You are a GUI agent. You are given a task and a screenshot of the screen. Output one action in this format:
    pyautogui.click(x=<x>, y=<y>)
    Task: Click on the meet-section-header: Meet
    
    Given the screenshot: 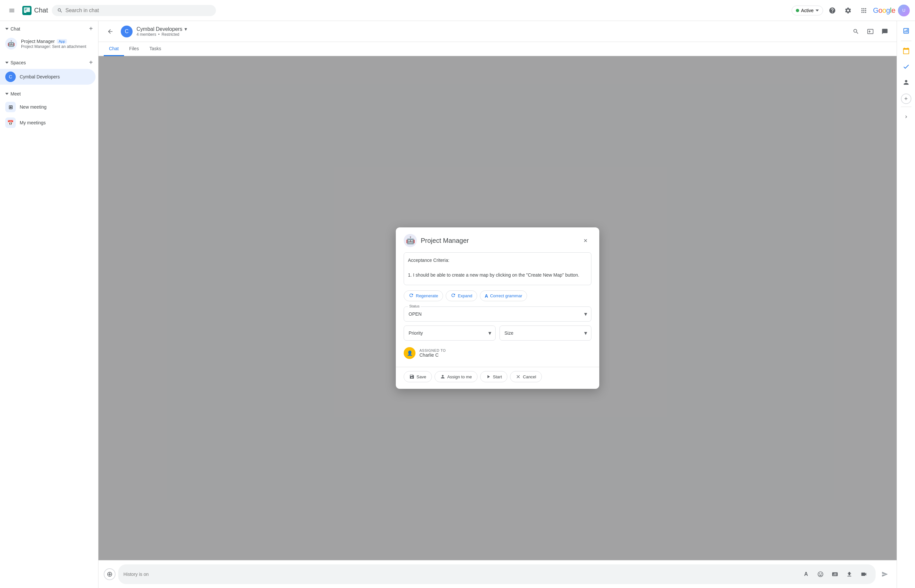 What is the action you would take?
    pyautogui.click(x=49, y=93)
    